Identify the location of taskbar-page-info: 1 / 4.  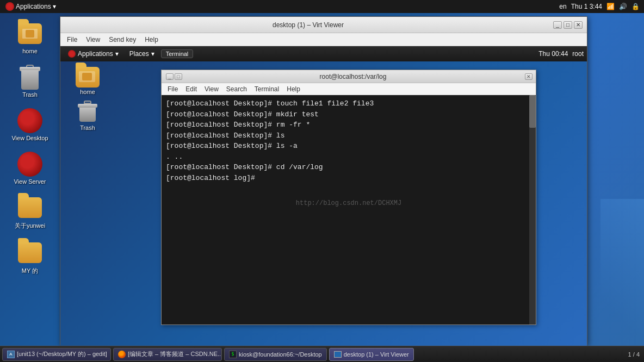
(634, 354).